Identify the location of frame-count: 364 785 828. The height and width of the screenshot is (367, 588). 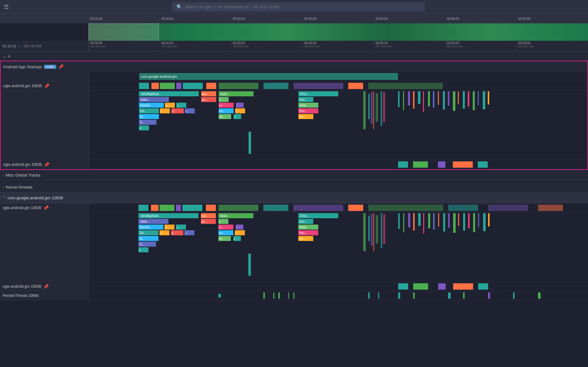
(33, 46).